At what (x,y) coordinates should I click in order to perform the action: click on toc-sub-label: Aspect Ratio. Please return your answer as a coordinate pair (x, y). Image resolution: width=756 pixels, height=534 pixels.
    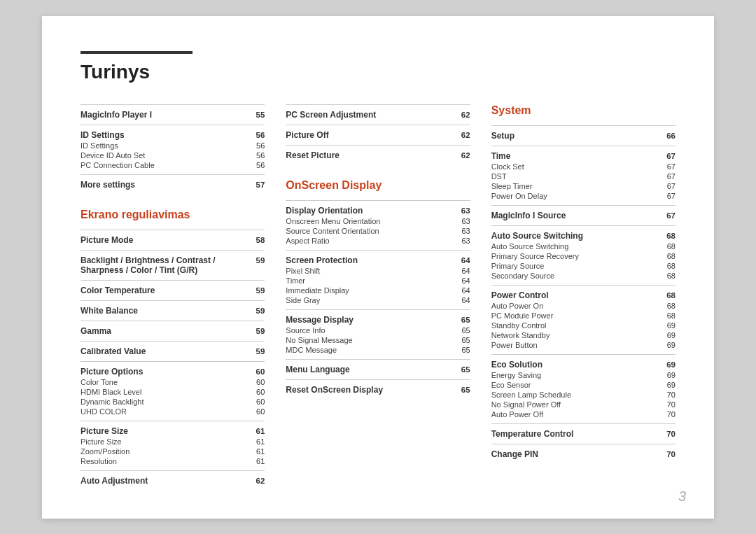
    Looking at the image, I should click on (371, 241).